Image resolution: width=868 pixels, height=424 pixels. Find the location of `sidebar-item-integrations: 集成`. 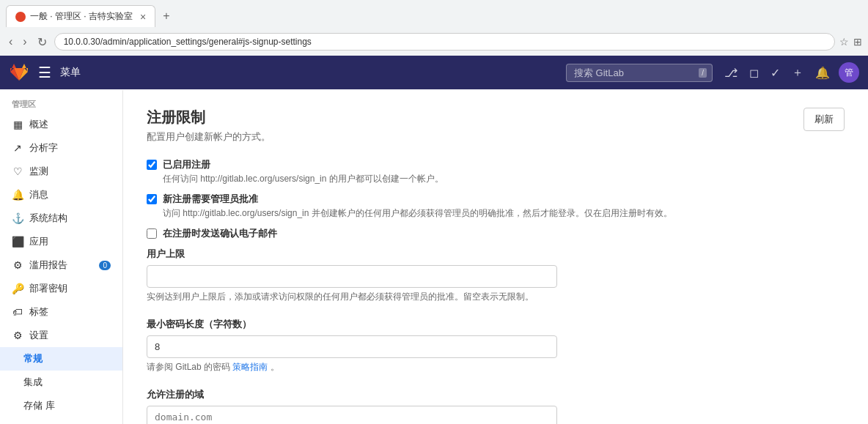

sidebar-item-integrations: 集成 is located at coordinates (62, 382).